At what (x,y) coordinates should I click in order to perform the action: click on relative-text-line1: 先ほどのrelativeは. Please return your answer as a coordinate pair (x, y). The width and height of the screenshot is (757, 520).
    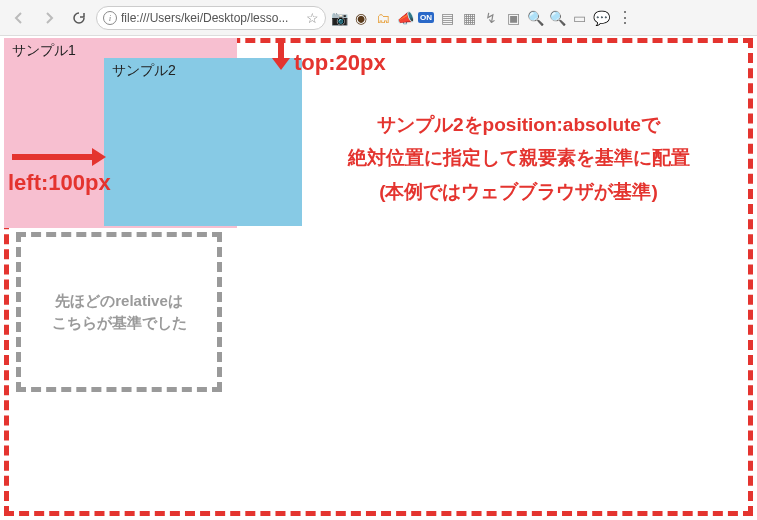
    Looking at the image, I should click on (119, 302).